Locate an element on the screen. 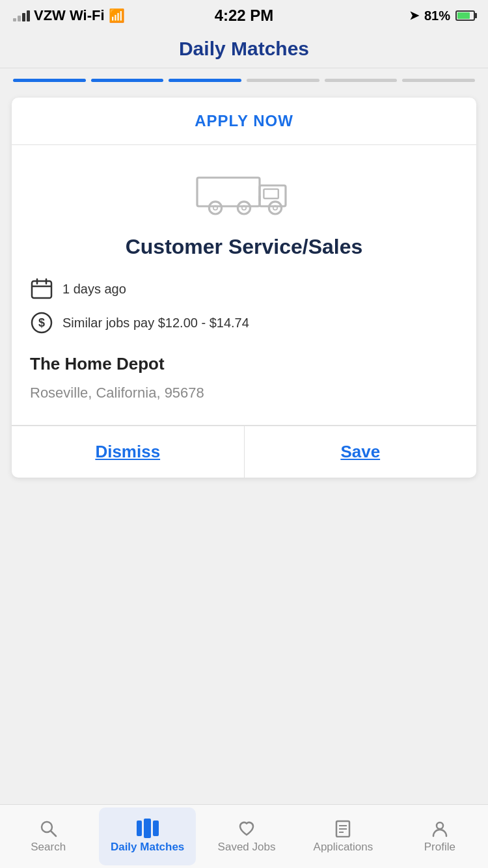 Image resolution: width=488 pixels, height=868 pixels. nav-item-search: Search is located at coordinates (48, 837).